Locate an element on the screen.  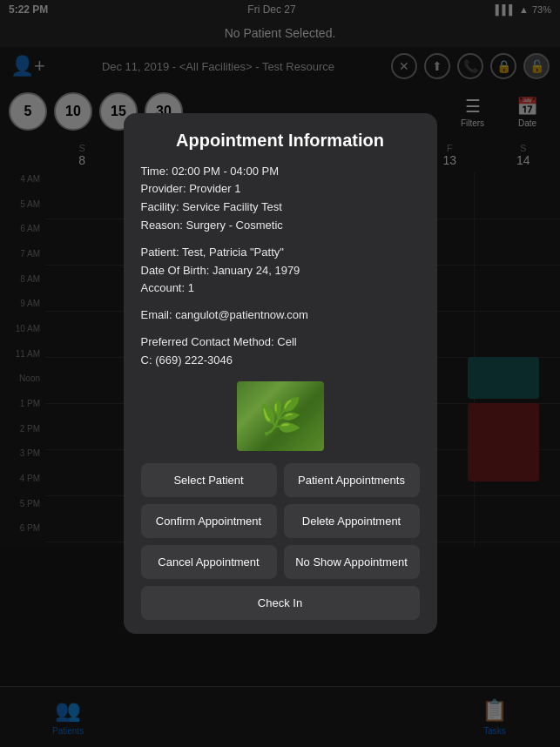
cancel-appointment-button: Cancel Appointment is located at coordinates (209, 562).